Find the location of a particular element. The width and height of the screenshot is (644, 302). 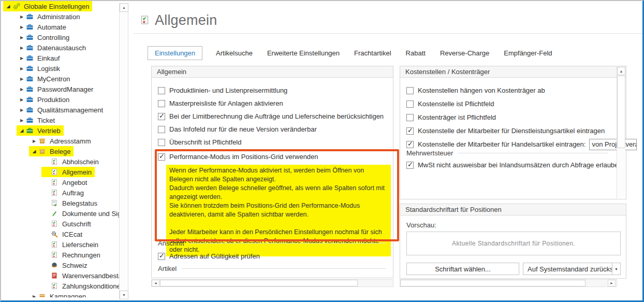

hscroll-left-icon is located at coordinates (155, 283).